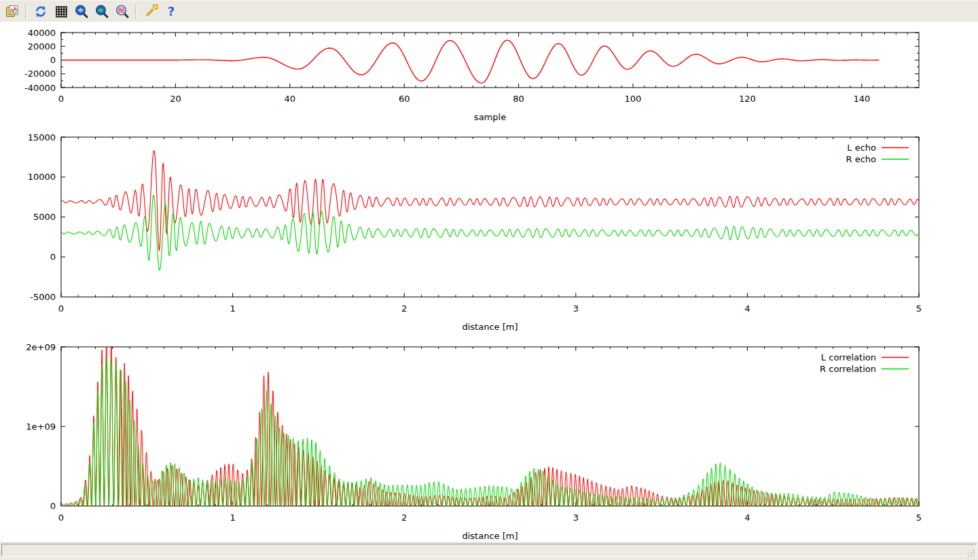  Describe the element at coordinates (42, 33) in the screenshot. I see `y-tick-label: 40000` at that location.